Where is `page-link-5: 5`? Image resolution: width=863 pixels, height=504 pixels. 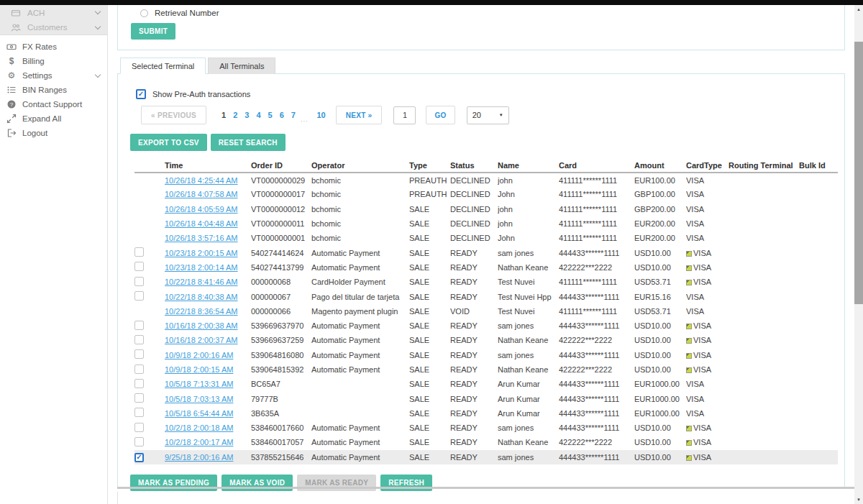
page-link-5: 5 is located at coordinates (270, 115).